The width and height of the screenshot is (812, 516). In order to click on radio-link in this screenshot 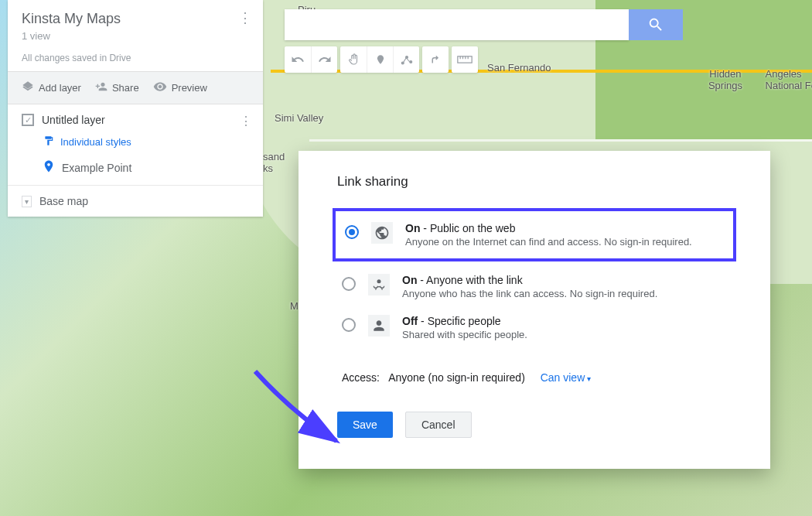, I will do `click(349, 284)`.